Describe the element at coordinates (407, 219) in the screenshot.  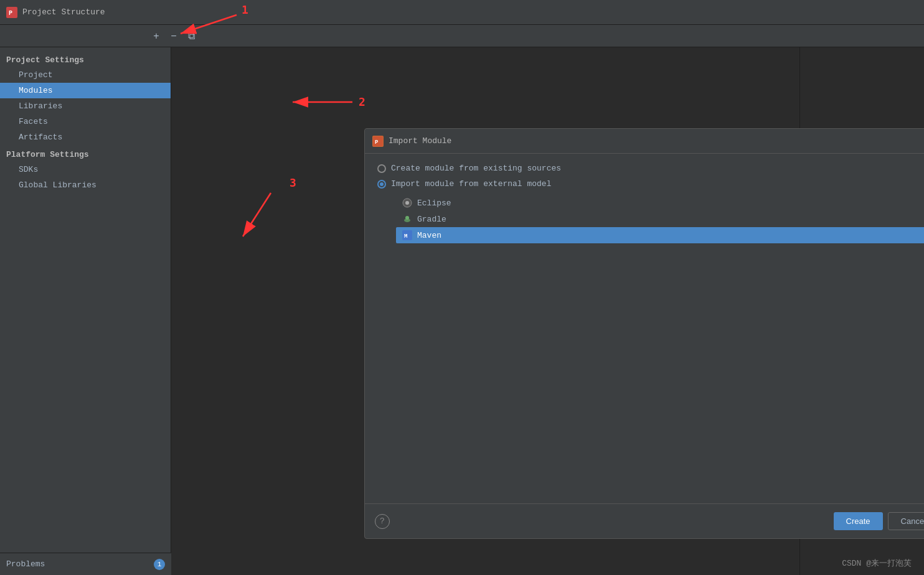
I see `gradle-icon` at that location.